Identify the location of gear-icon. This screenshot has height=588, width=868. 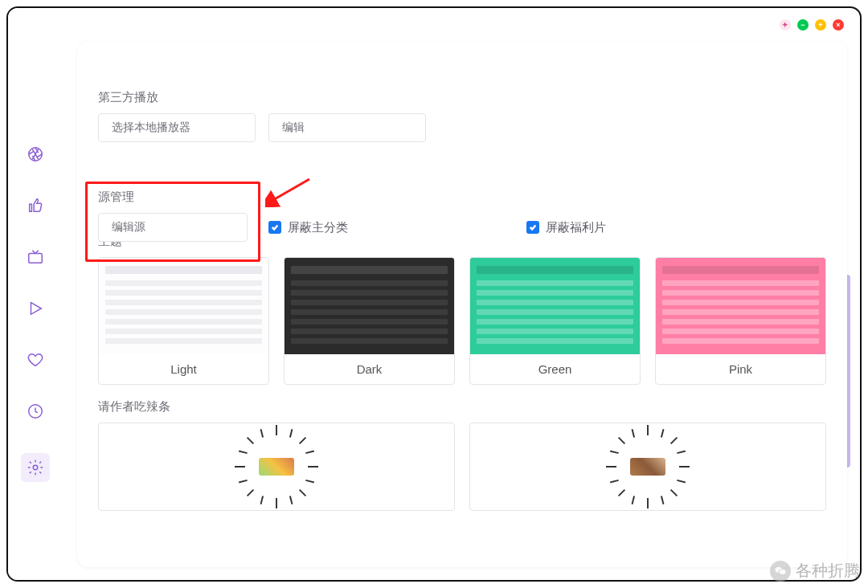
(35, 468).